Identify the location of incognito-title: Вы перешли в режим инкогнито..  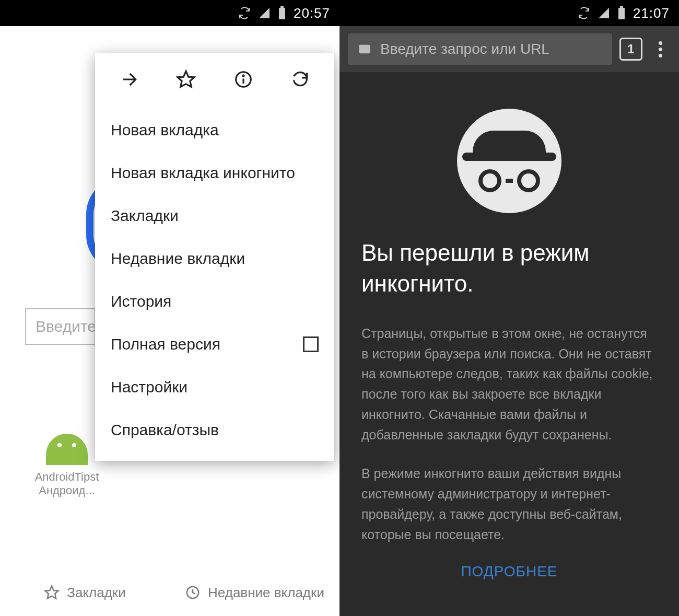
(509, 269).